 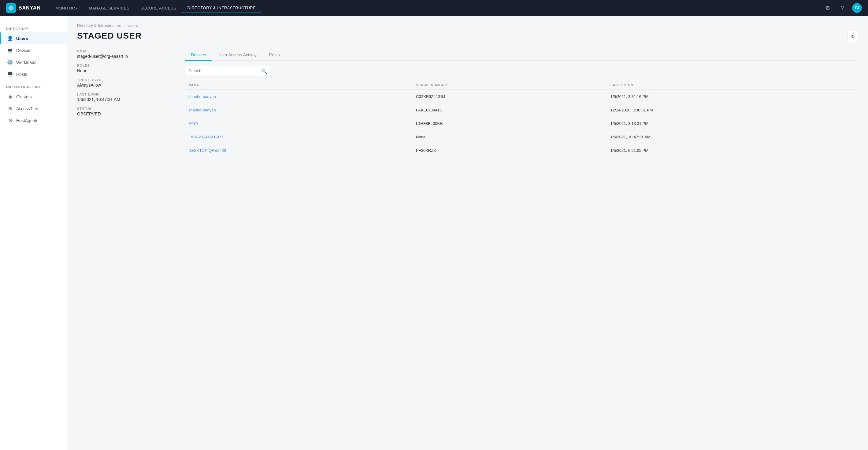 What do you see at coordinates (125, 26) in the screenshot?
I see `breadcrumb-sep-1: ›` at bounding box center [125, 26].